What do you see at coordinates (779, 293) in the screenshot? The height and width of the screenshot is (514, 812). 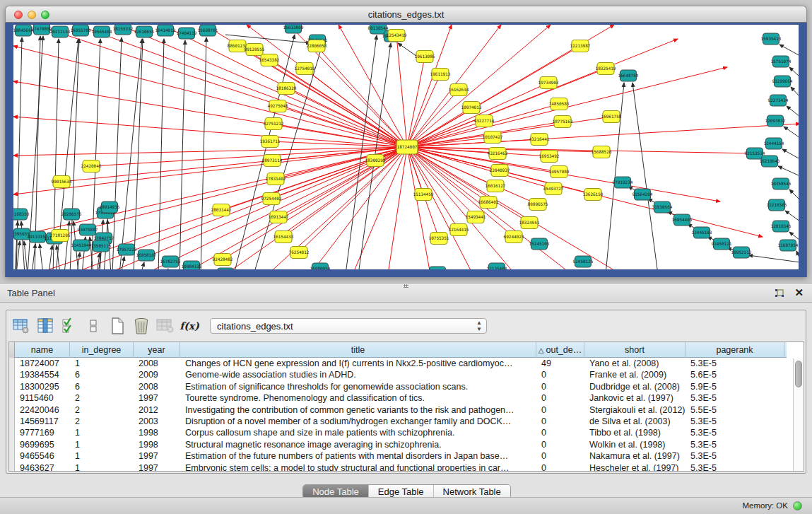 I see `float-panel-icon` at bounding box center [779, 293].